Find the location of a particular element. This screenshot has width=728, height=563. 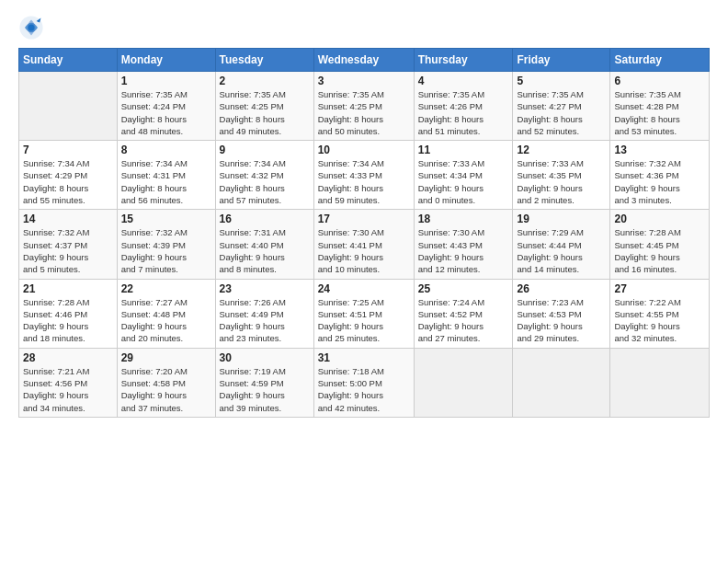

day-number: 20 is located at coordinates (660, 219).